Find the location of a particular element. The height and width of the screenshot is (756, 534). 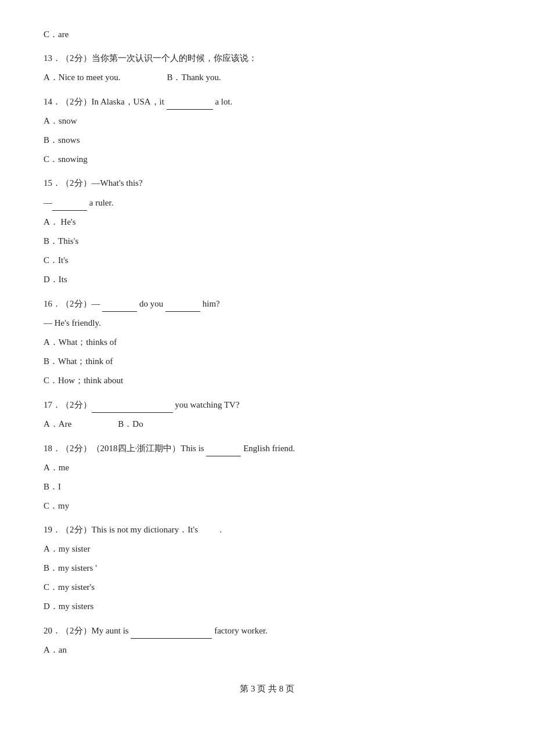

question-14: 14．（2分）In Alaska，USA，it a lot. is located at coordinates (267, 102).